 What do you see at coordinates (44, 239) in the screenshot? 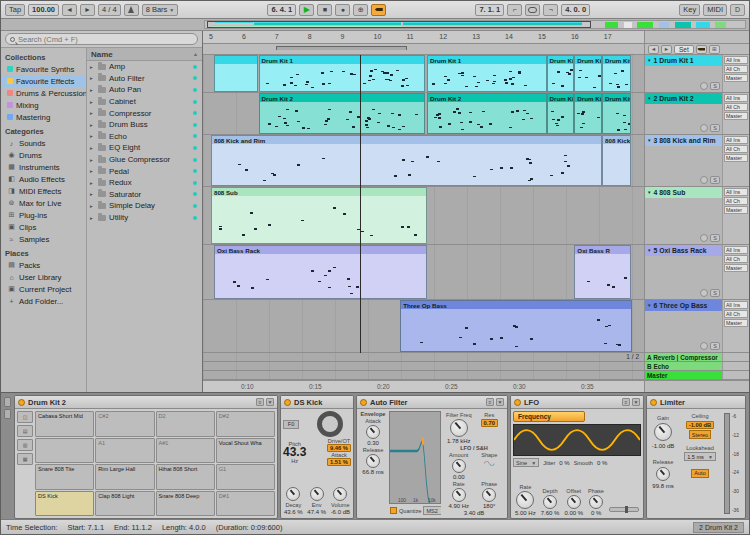
I see `sidebar-item-samples: ≈Samples` at bounding box center [44, 239].